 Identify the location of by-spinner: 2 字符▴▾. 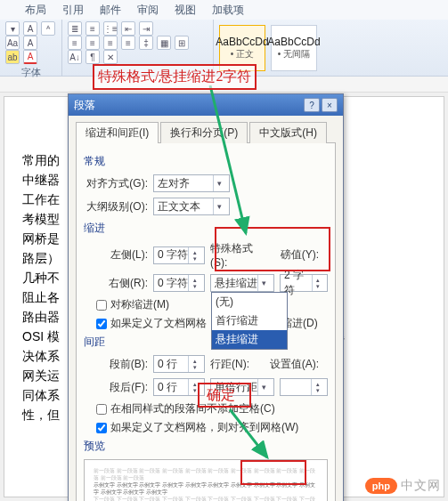
(304, 283).